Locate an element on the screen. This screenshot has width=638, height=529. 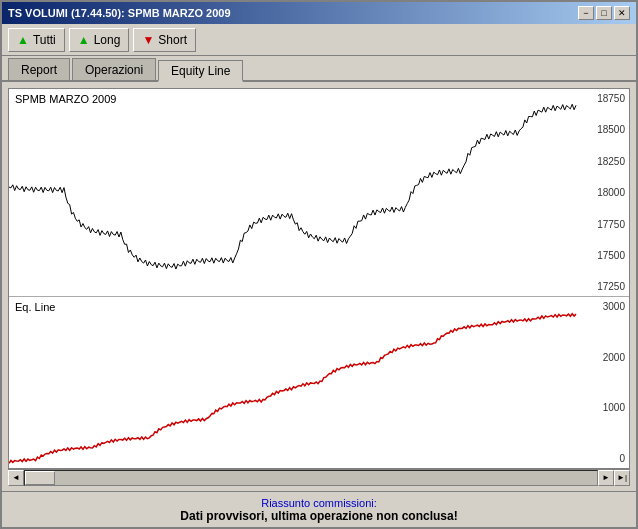
tab-operazioni: Operazioni is located at coordinates (114, 69).